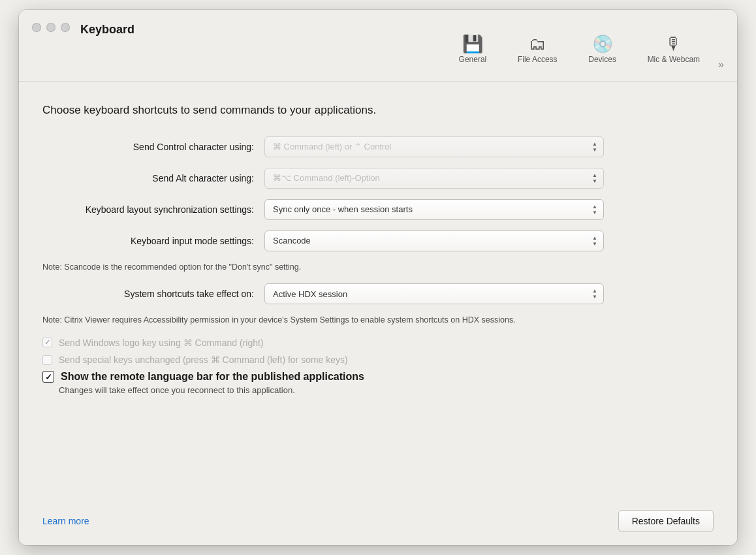  What do you see at coordinates (674, 51) in the screenshot?
I see `tab-mic-webcam: 🎙 Mic & Webcam` at bounding box center [674, 51].